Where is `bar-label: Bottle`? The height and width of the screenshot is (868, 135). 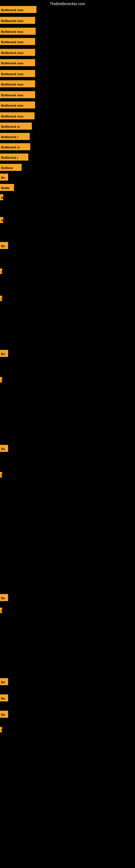 bar-label: Bottle is located at coordinates (7, 187).